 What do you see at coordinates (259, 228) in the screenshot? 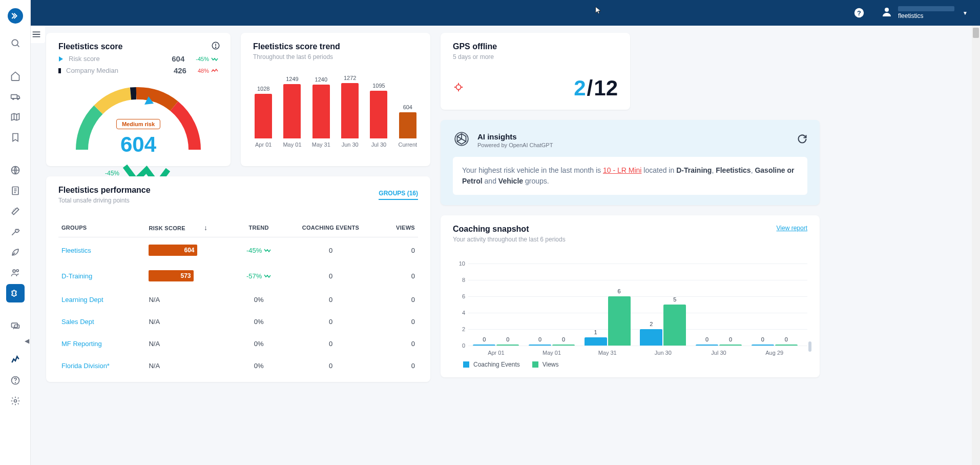
I see `col-trend: TREND` at bounding box center [259, 228].